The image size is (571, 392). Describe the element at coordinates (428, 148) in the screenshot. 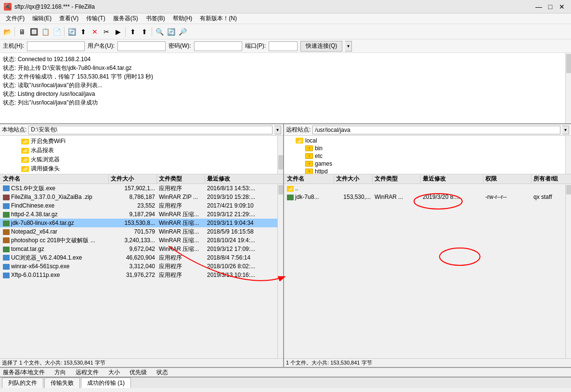

I see `remote-tree-bin: ? bin` at that location.